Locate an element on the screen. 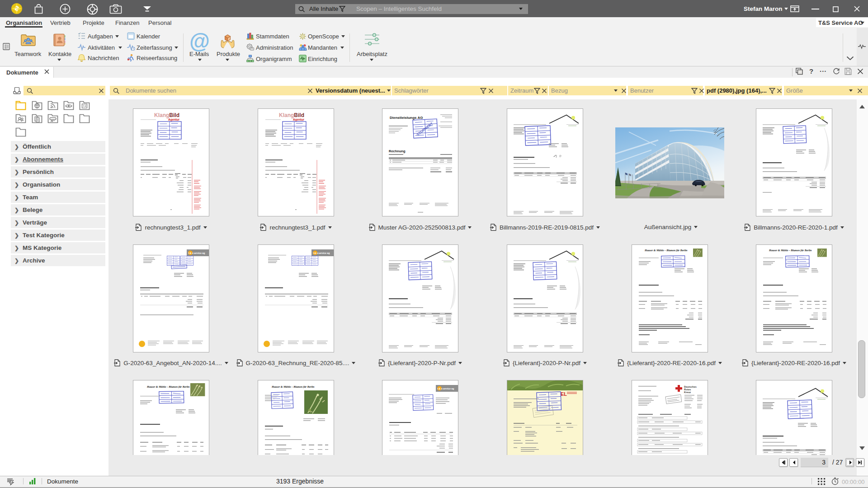 This screenshot has width=868, height=488. svg-text: Rechnung is located at coordinates (397, 151).